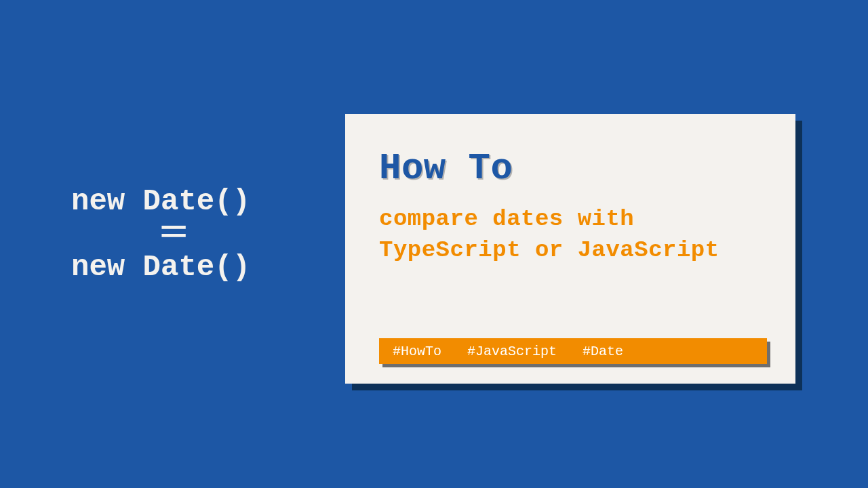 Image resolution: width=868 pixels, height=488 pixels. I want to click on code-line-1: new Date(), so click(161, 201).